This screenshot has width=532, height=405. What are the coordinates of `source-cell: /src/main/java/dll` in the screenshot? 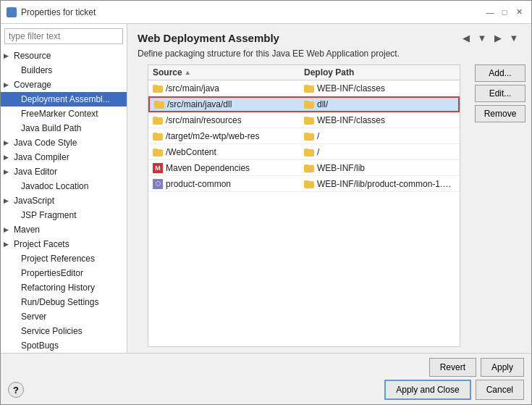 It's located at (229, 104).